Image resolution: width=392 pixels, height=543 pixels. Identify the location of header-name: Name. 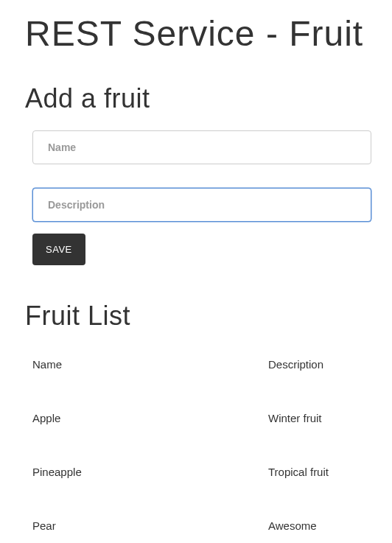
(150, 364).